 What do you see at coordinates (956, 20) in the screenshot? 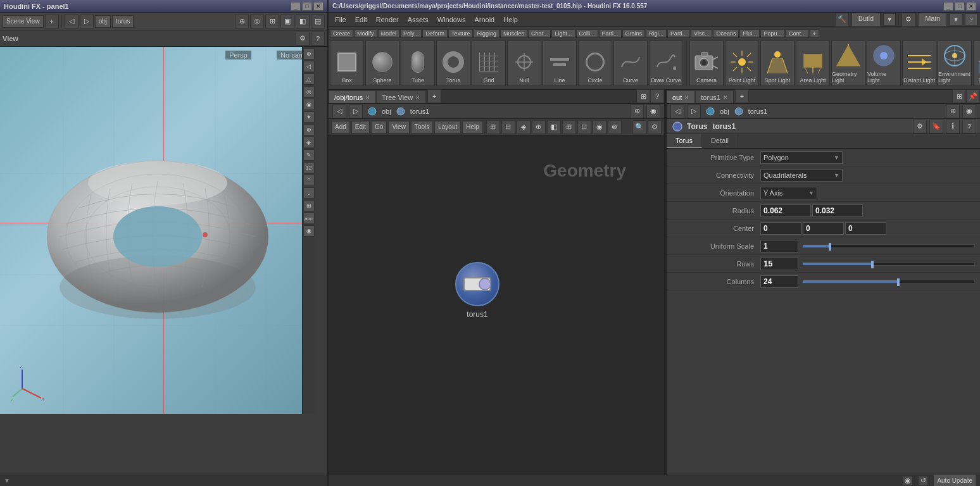
I see `main-dropdown: ▼` at bounding box center [956, 20].